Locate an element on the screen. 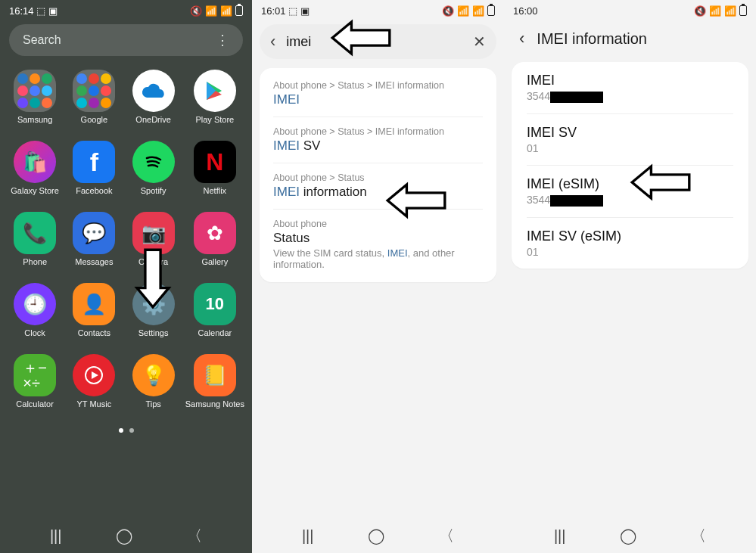  app-messages: 💬 Messages is located at coordinates (94, 239).